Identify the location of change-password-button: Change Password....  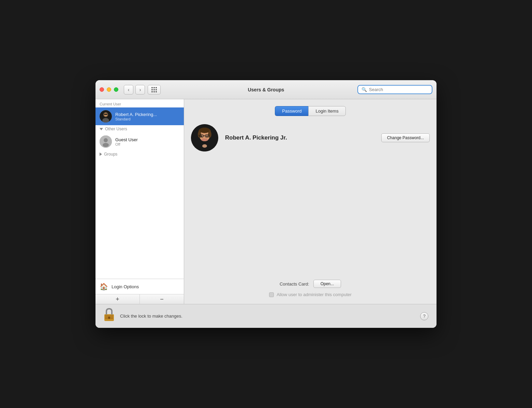
(405, 138).